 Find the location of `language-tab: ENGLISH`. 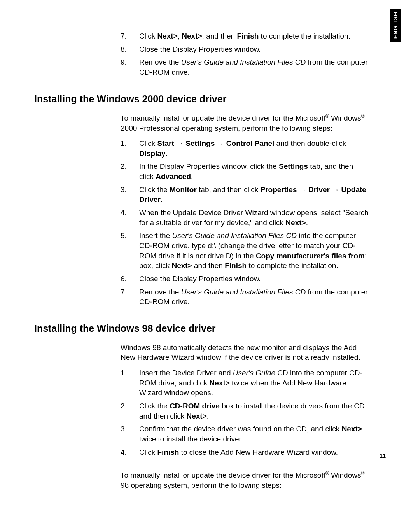

language-tab: ENGLISH is located at coordinates (396, 25).